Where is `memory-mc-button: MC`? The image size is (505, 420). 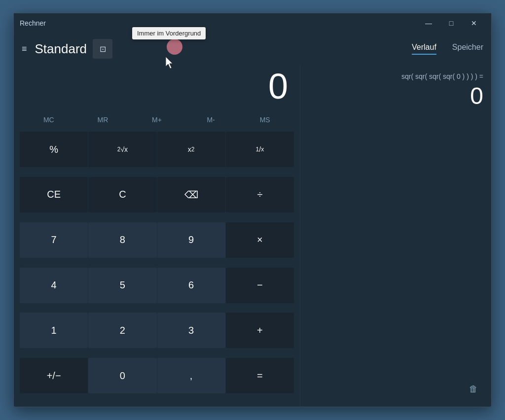 memory-mc-button: MC is located at coordinates (49, 120).